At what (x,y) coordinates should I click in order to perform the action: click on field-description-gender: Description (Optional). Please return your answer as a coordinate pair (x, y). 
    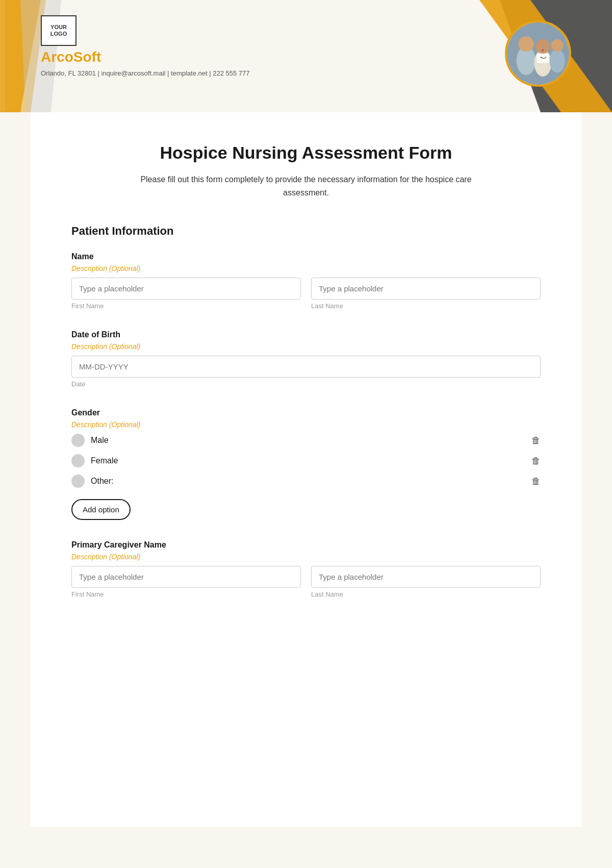
    Looking at the image, I should click on (306, 425).